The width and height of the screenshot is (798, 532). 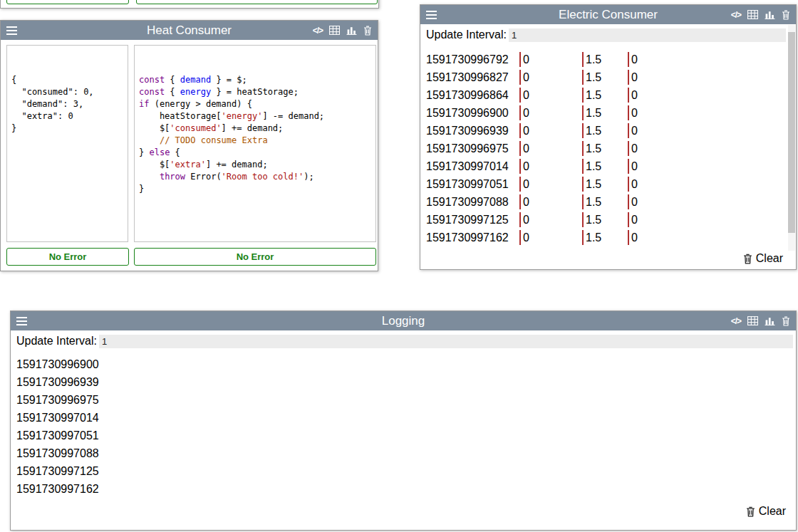 I want to click on log-row: 1591730997125, so click(x=403, y=471).